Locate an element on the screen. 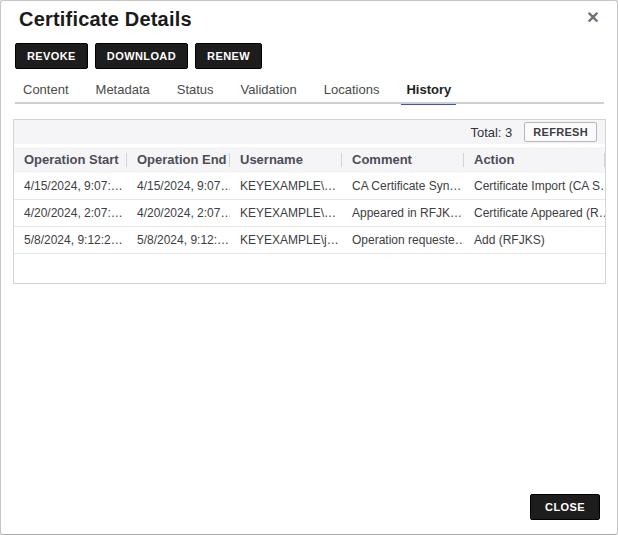 Image resolution: width=618 pixels, height=535 pixels. close-button: CLOSE is located at coordinates (565, 507).